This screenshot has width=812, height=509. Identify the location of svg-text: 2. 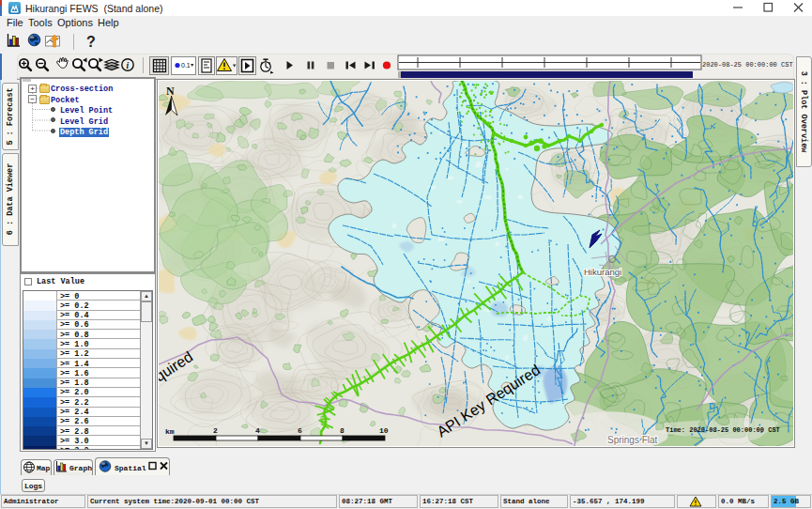
(216, 430).